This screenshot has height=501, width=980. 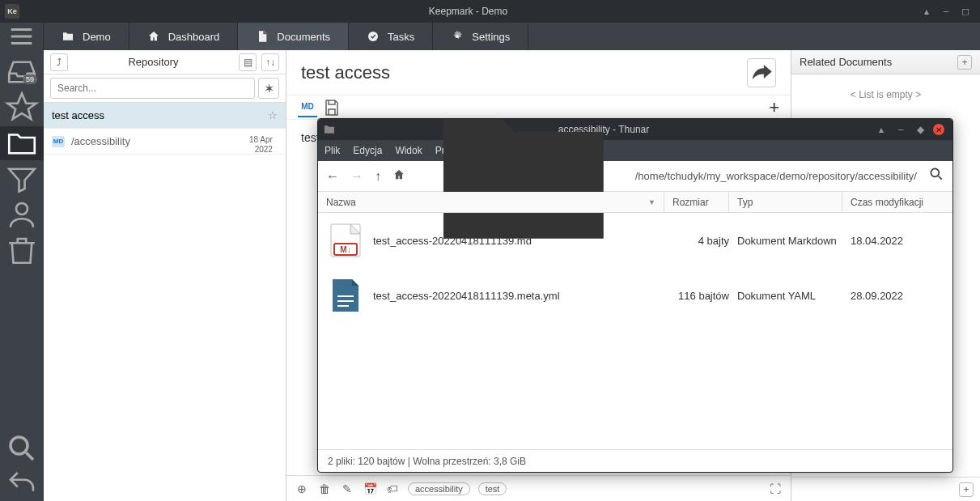 What do you see at coordinates (652, 202) in the screenshot?
I see `sort-arrow-icon: ▼` at bounding box center [652, 202].